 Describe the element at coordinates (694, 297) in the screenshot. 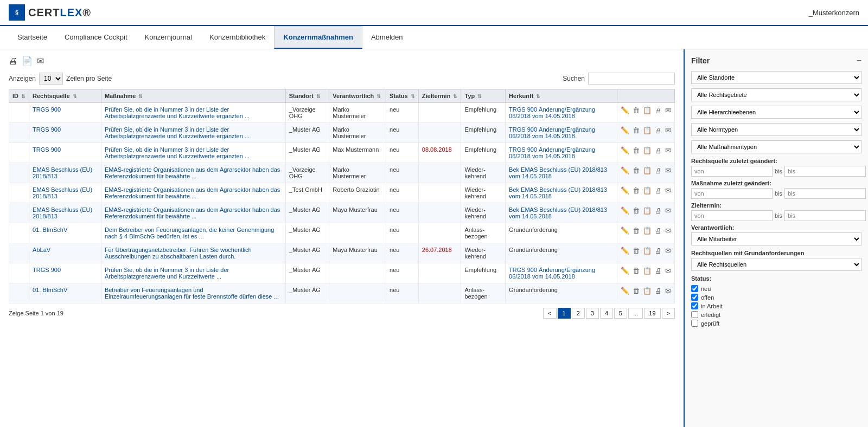

I see `filter-status-checkbox-offen` at that location.